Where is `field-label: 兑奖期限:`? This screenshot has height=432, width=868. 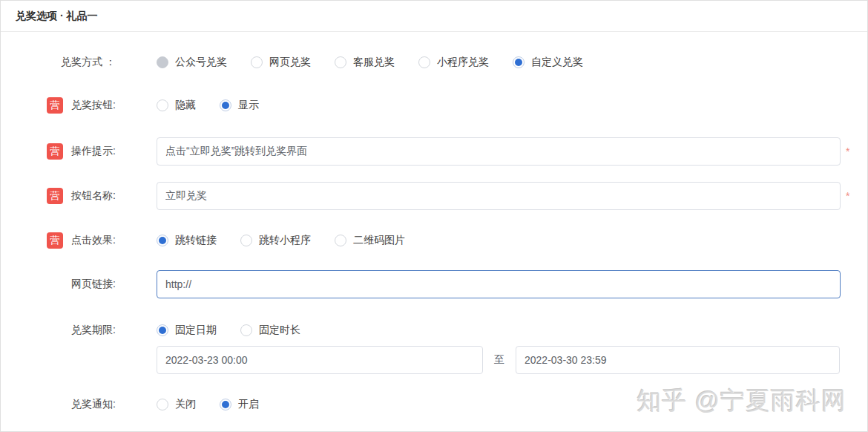
field-label: 兑奖期限: is located at coordinates (93, 330).